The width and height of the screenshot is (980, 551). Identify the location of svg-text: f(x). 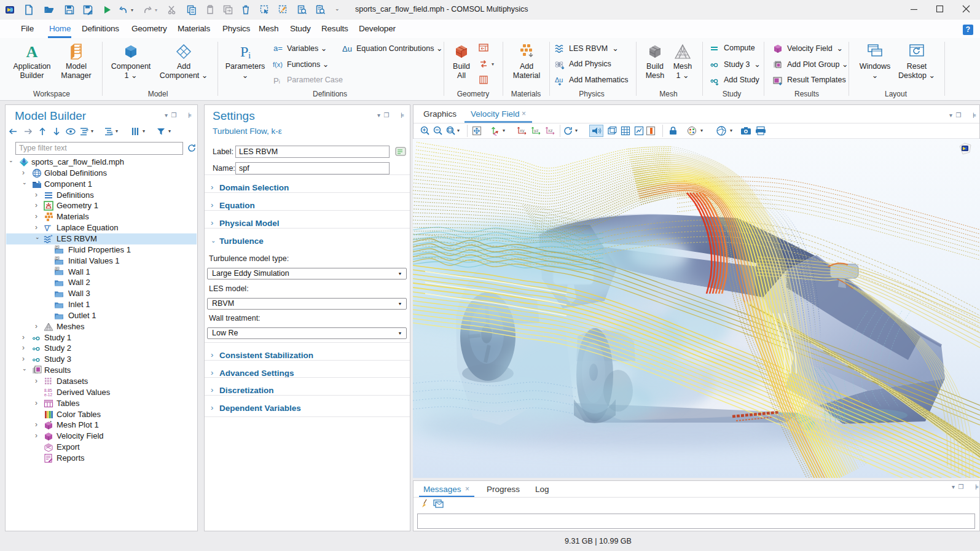
(278, 64).